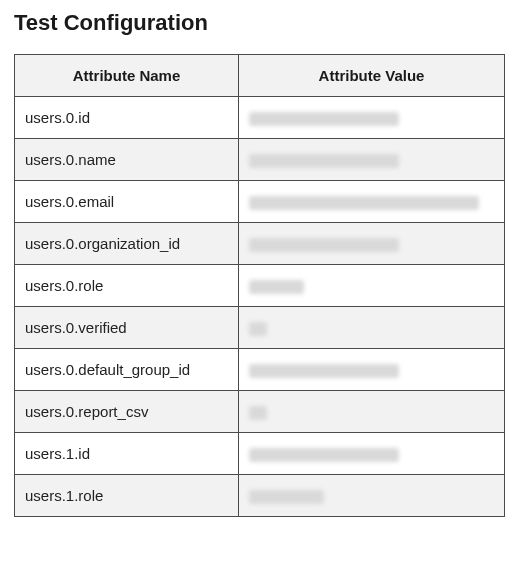 Image resolution: width=519 pixels, height=561 pixels. I want to click on attr-name-cell: users.0.report_csv, so click(127, 412).